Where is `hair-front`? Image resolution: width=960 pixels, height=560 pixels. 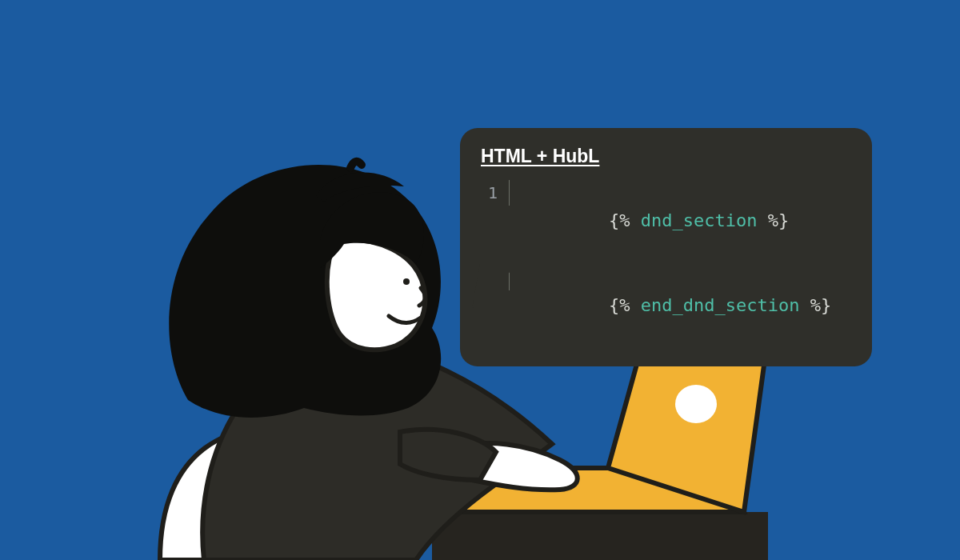
hair-front is located at coordinates (372, 230).